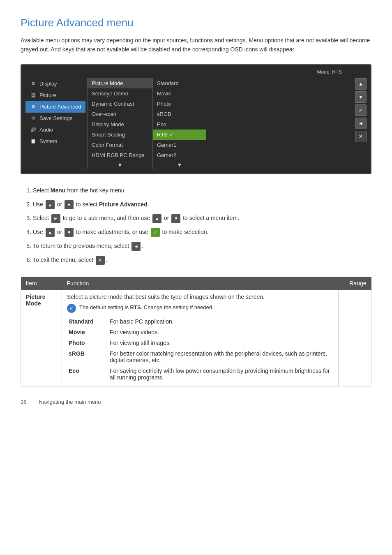 This screenshot has height=555, width=392. What do you see at coordinates (202, 246) in the screenshot?
I see `instruction-5: To return to the previous menu, select ◄…` at bounding box center [202, 246].